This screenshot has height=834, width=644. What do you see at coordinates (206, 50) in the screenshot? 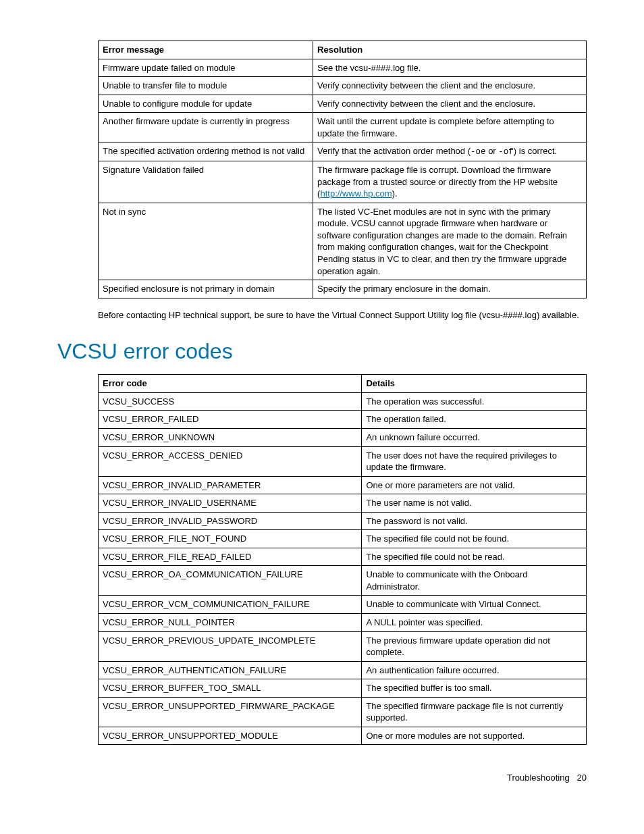
I see `table-header: Error message` at bounding box center [206, 50].